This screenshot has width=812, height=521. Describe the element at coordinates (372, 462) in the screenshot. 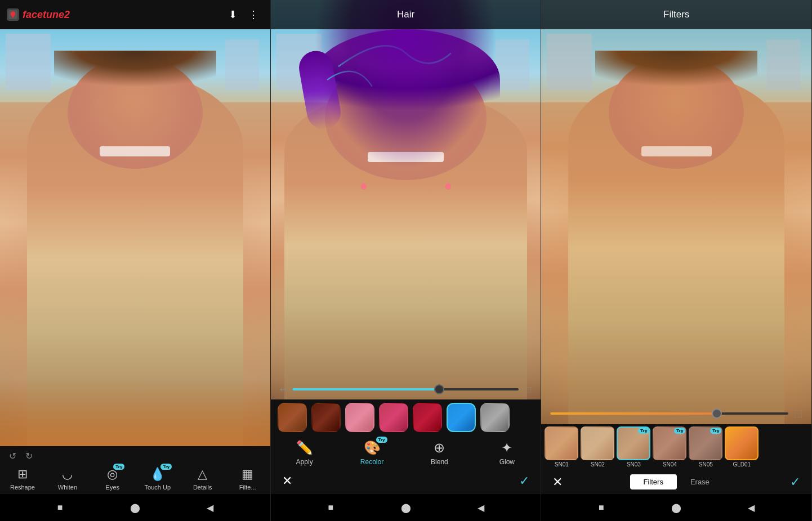

I see `recolor-label: Recolor` at that location.